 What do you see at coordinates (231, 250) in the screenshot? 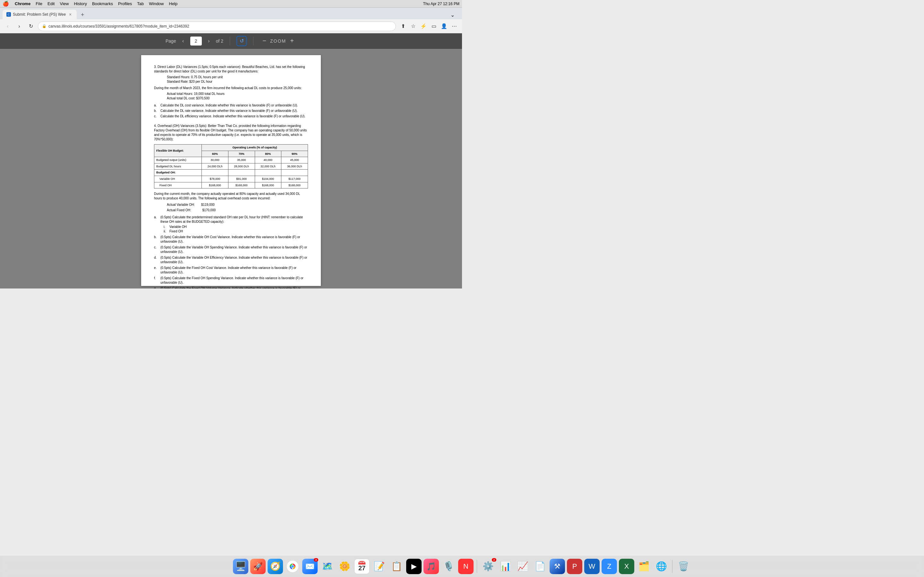
I see `section-4-item-c: c. (0.5pts) Calculate the Variable OH Sp…` at bounding box center [231, 250].